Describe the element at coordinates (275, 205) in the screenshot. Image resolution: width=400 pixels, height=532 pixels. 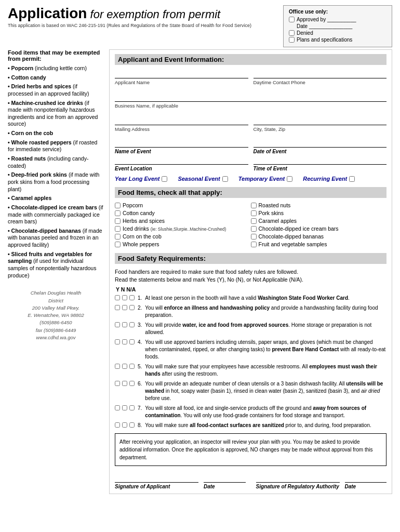
I see `roasted-nuts-label: Roasted nuts` at that location.